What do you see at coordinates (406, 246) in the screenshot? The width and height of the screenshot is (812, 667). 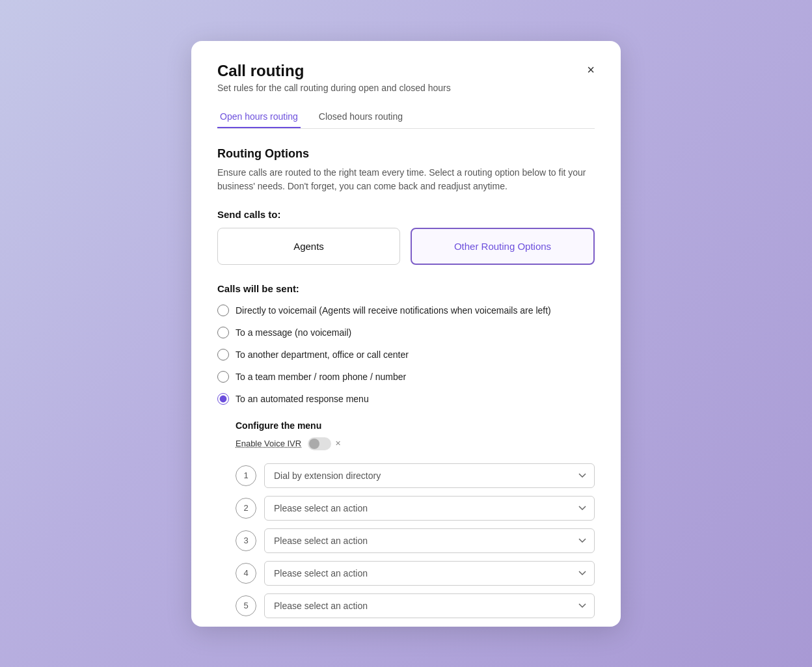 I see `routing-options-buttons: Agents Other Routing Options` at bounding box center [406, 246].